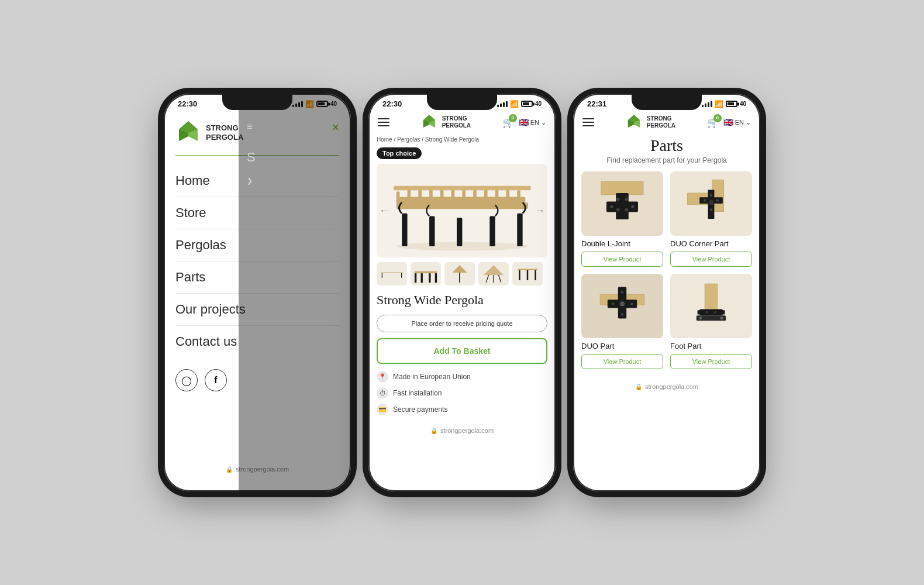 This screenshot has width=924, height=585. What do you see at coordinates (382, 410) in the screenshot?
I see `card-icon: 💳` at bounding box center [382, 410].